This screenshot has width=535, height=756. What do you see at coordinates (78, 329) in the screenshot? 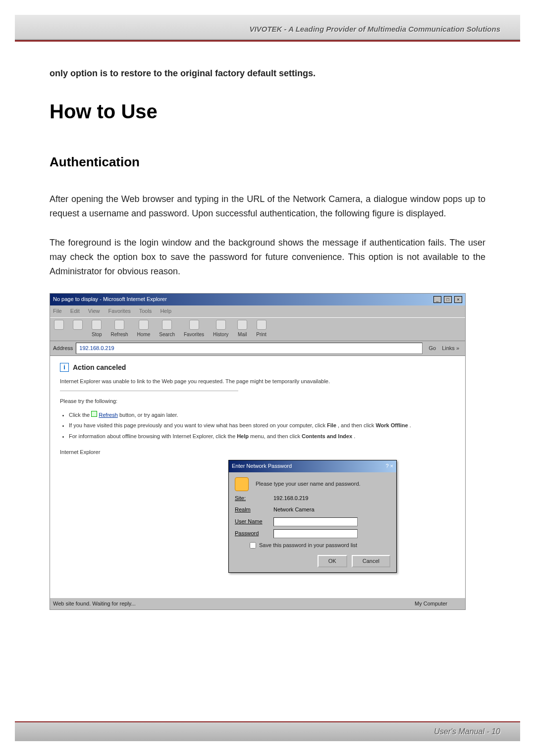
I see `forward-button` at bounding box center [78, 329].